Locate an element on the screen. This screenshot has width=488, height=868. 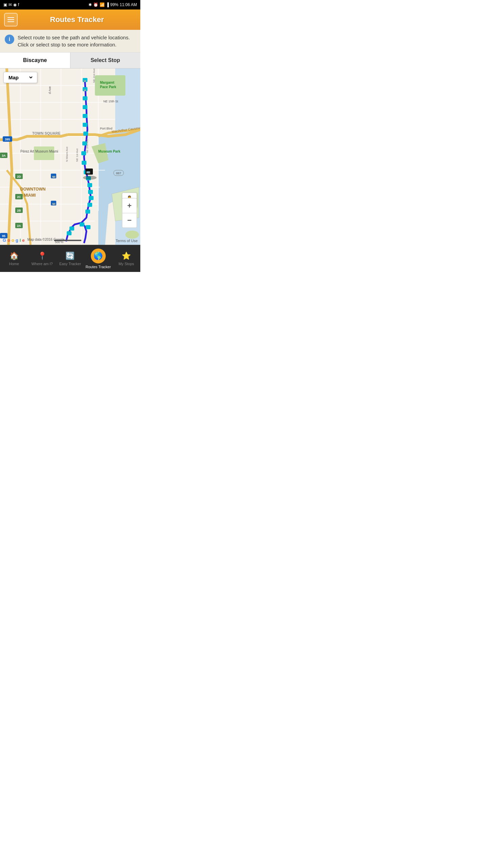
nav-stops-label: My Stops is located at coordinates (126, 264).